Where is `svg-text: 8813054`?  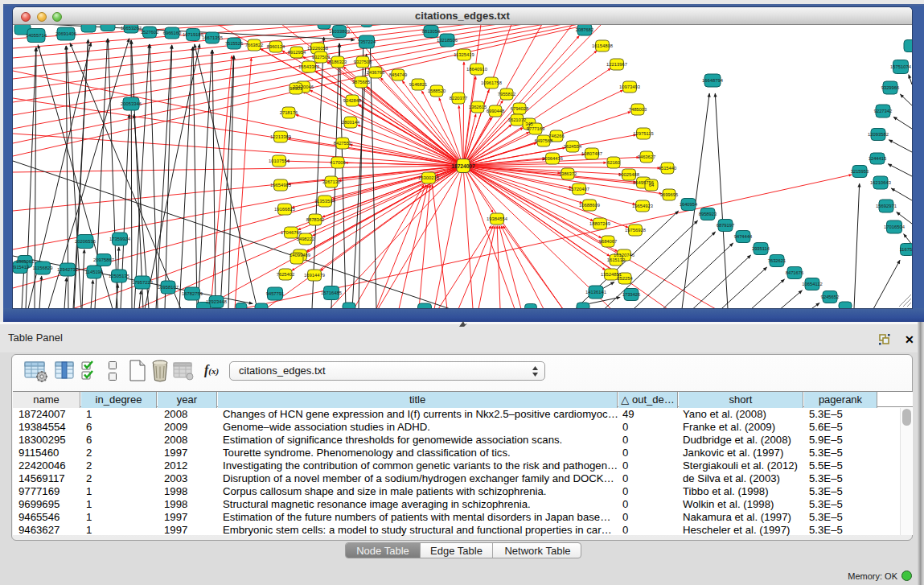
svg-text: 8813054 is located at coordinates (431, 31).